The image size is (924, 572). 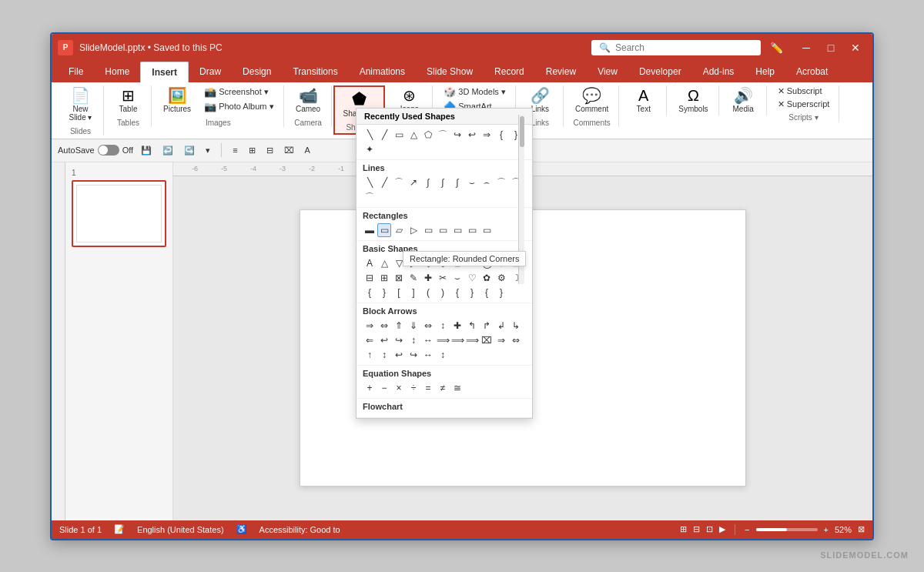 What do you see at coordinates (168, 151) in the screenshot?
I see `undo-button: ↩️` at bounding box center [168, 151].